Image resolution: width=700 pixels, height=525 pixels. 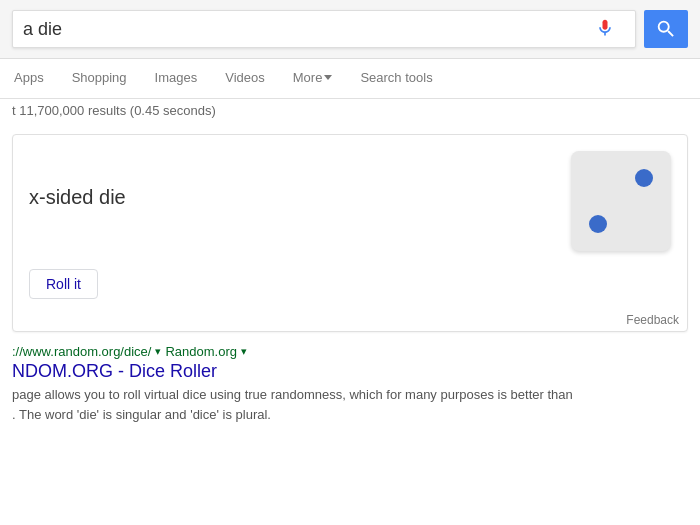 I want to click on card-text: x-sided die, so click(x=290, y=202).